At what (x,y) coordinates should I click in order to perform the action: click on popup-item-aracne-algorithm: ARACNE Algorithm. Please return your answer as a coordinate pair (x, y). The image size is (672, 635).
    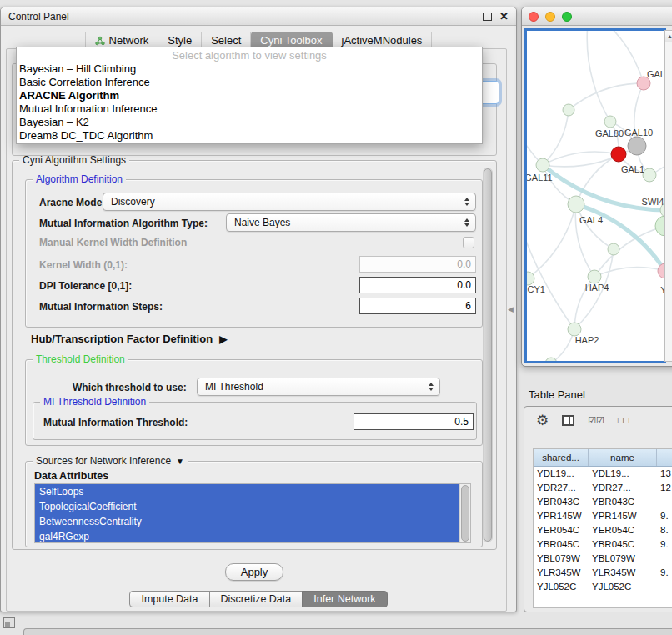
    Looking at the image, I should click on (249, 96).